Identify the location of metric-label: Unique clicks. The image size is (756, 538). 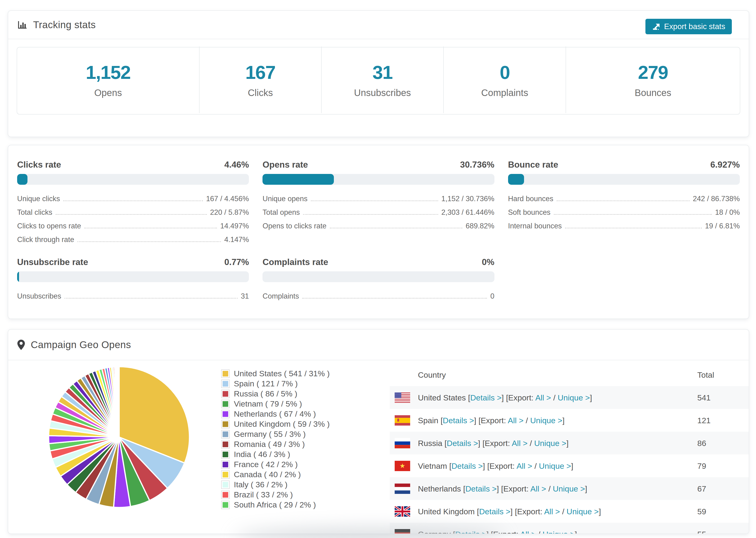
(38, 199).